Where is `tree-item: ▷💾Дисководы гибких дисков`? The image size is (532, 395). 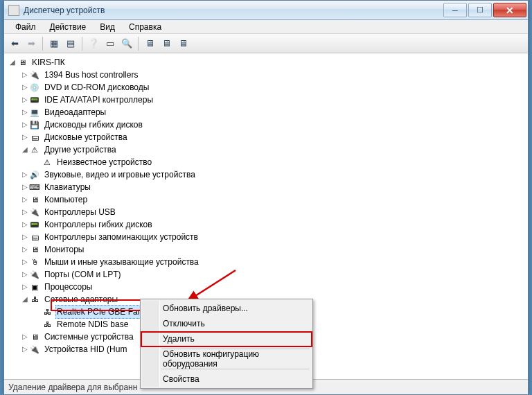 tree-item: ▷💾Дисководы гибких дисков is located at coordinates (266, 125).